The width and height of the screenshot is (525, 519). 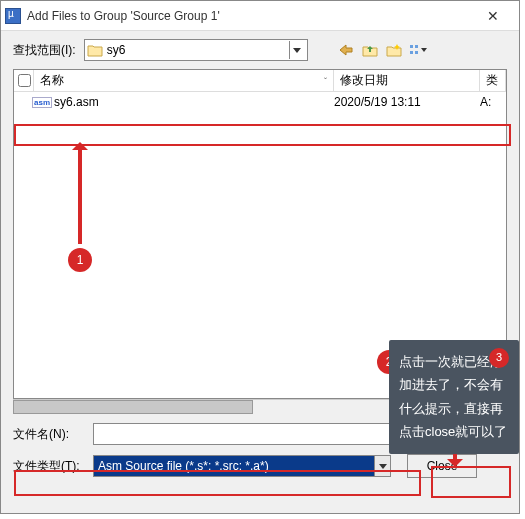 What do you see at coordinates (442, 466) in the screenshot?
I see `close-button: Close` at bounding box center [442, 466].